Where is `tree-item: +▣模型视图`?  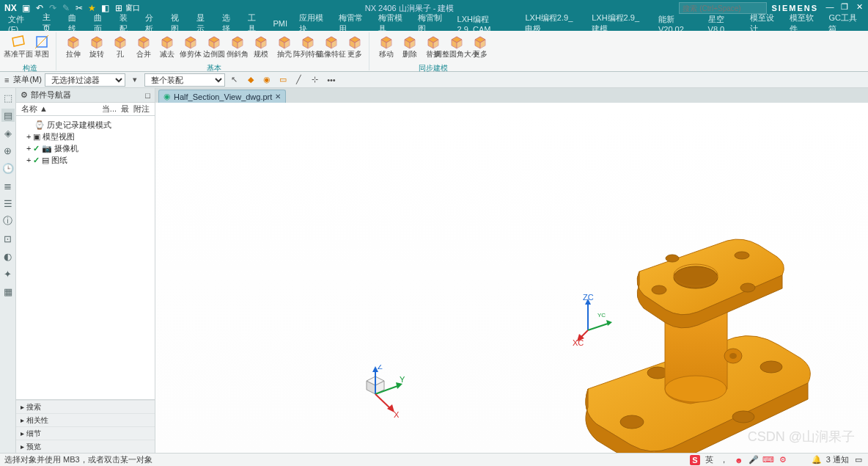 tree-item: +▣模型视图 is located at coordinates (85, 136).